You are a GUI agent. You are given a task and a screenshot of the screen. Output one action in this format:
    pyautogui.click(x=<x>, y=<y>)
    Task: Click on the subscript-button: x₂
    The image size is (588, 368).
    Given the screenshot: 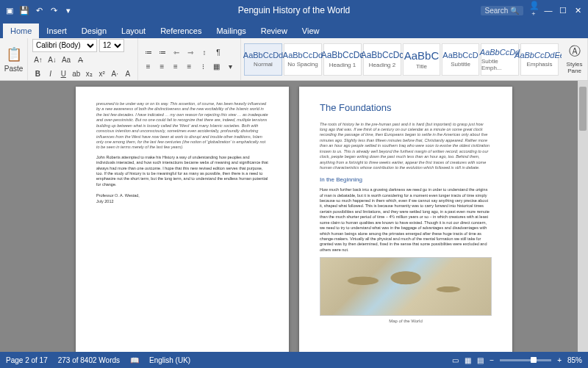 What is the action you would take?
    pyautogui.click(x=90, y=74)
    